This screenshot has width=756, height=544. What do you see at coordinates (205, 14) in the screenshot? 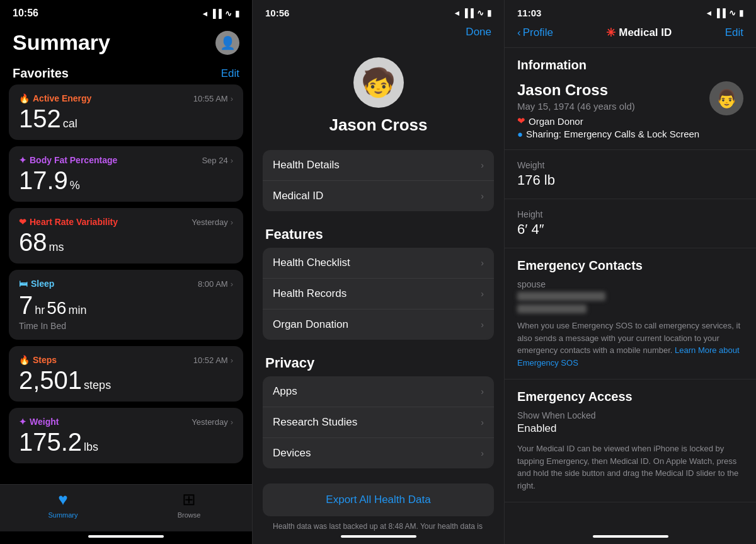
I see `location-icon-1: ◂` at bounding box center [205, 14].